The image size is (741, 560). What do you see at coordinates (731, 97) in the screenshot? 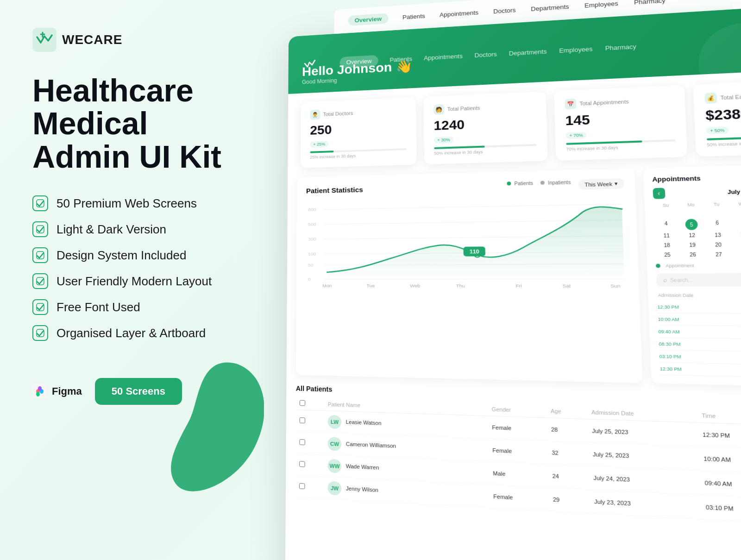
I see `stat-label-earnings: Total Earnings` at bounding box center [731, 97].